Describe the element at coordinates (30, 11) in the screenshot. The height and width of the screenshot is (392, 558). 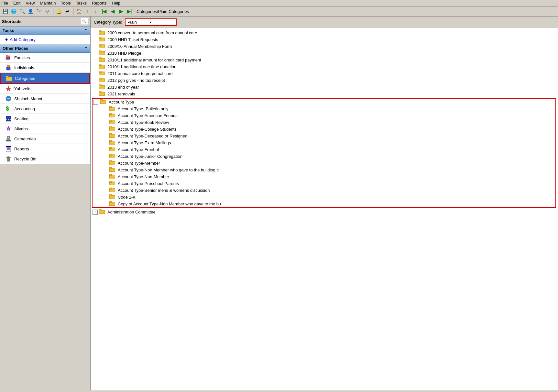
I see `person-button: 👤` at that location.